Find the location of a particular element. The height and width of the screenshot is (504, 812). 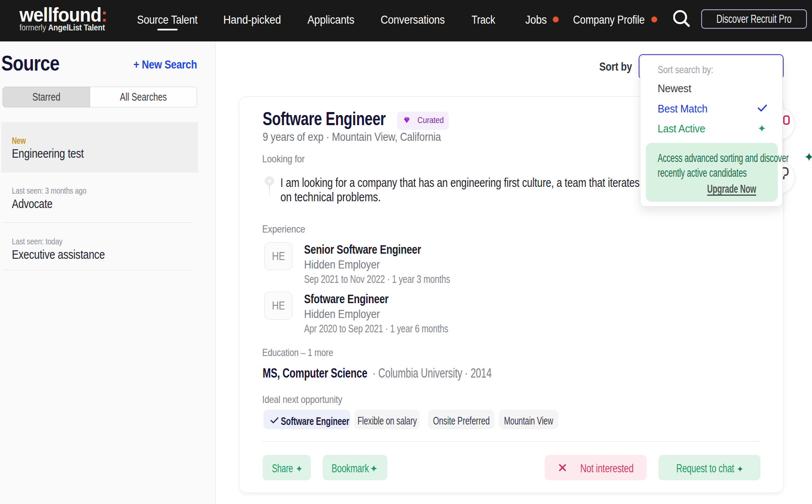

nav-track: Track is located at coordinates (486, 19).